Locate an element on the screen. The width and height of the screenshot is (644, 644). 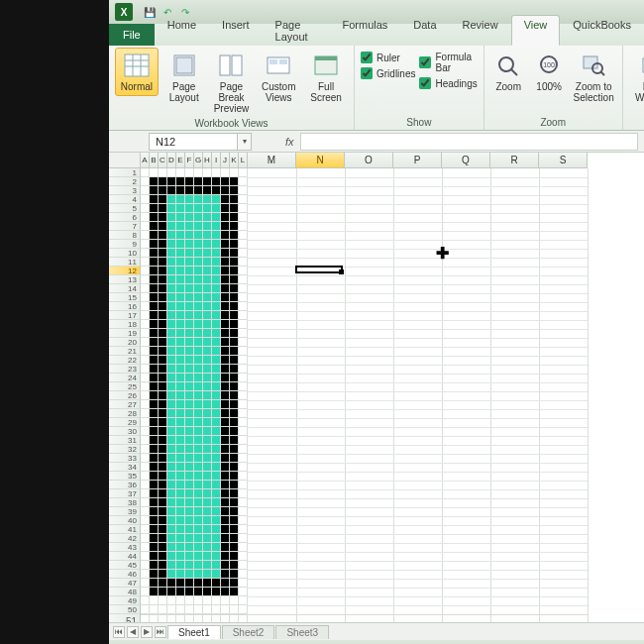
col-header: O is located at coordinates (369, 161).